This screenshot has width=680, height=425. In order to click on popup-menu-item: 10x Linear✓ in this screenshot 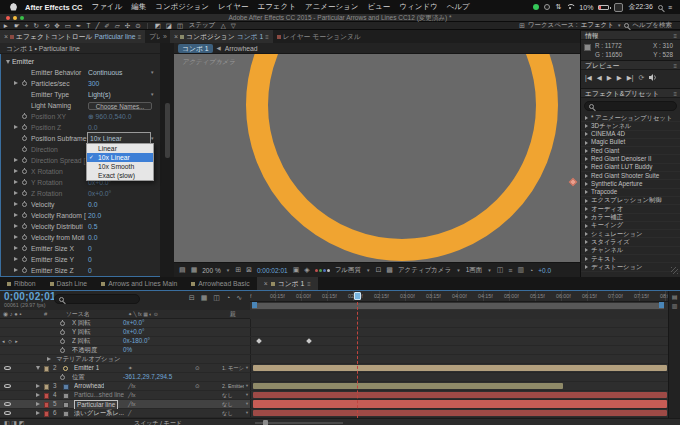, I will do `click(120, 158)`.